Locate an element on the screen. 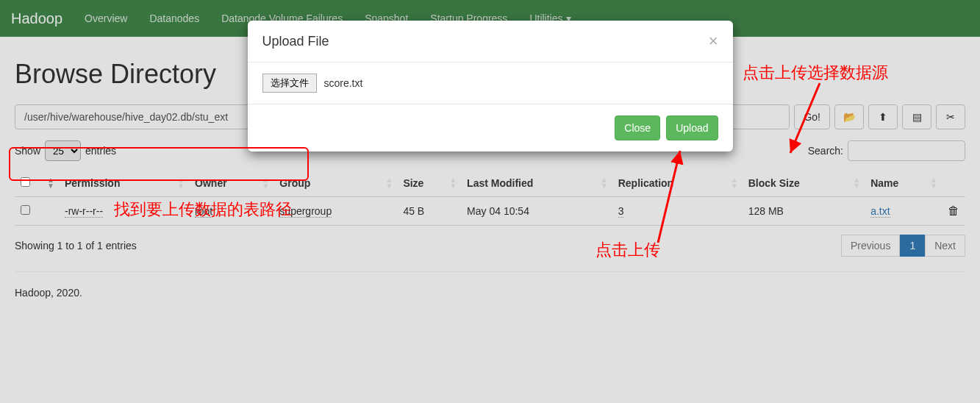 This screenshot has height=403, width=980. chosen-filename: score.txt is located at coordinates (344, 83).